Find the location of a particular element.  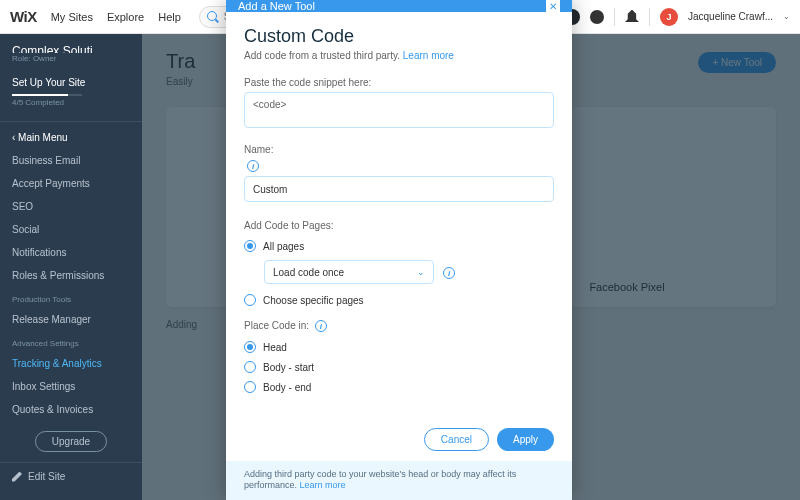

modal-title: Custom Code is located at coordinates (399, 36).